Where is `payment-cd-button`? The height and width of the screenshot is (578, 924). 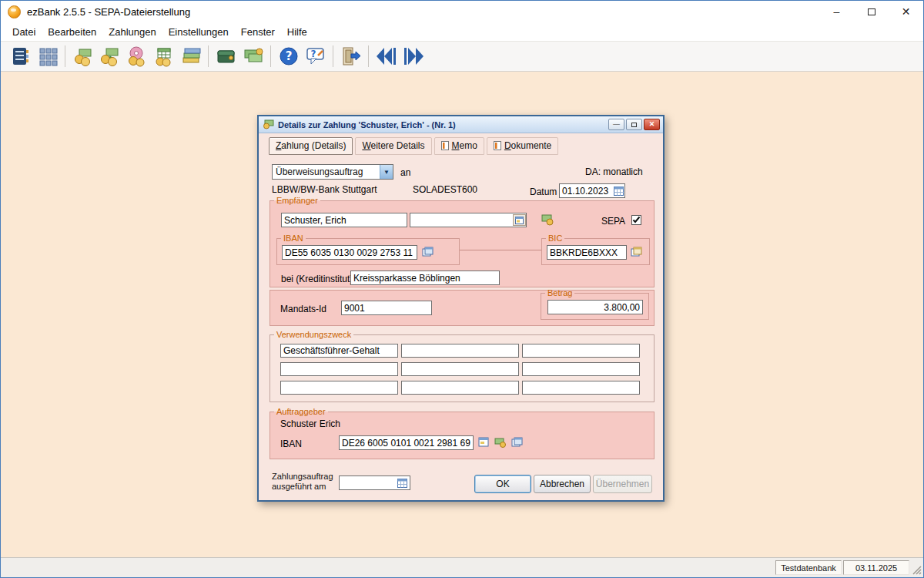
payment-cd-button is located at coordinates (137, 56).